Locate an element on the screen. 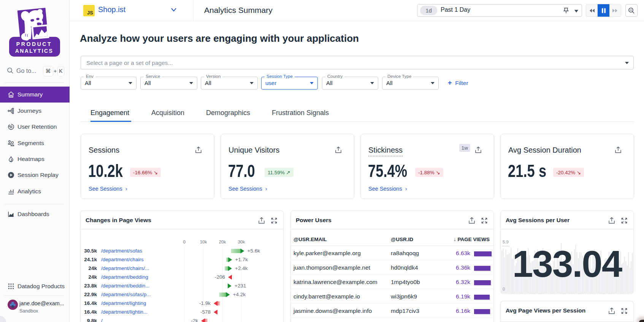 This screenshot has height=322, width=644. svg-text: 10k is located at coordinates (204, 242).